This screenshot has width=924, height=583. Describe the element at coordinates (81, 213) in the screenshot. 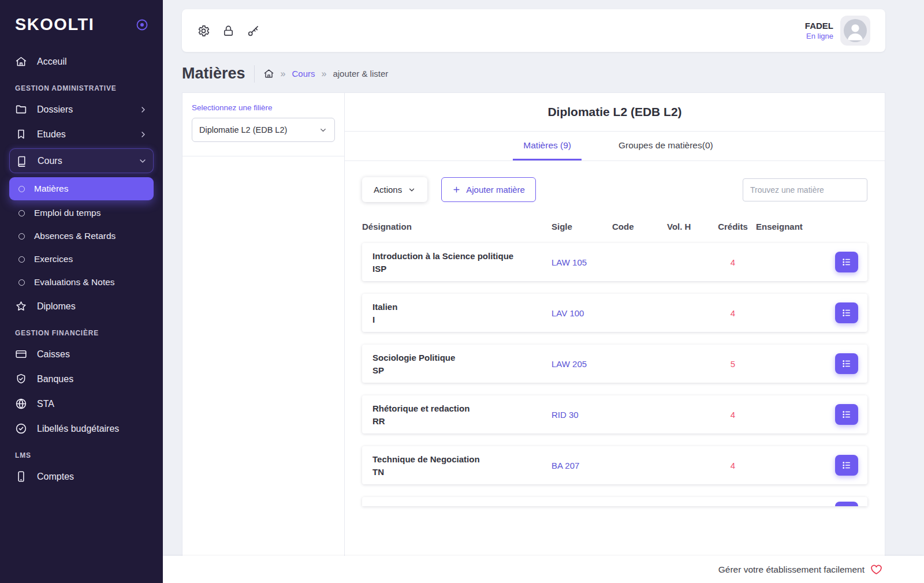

I see `sidebar-subitem-emploi-du-temps: Emploi du temps` at that location.